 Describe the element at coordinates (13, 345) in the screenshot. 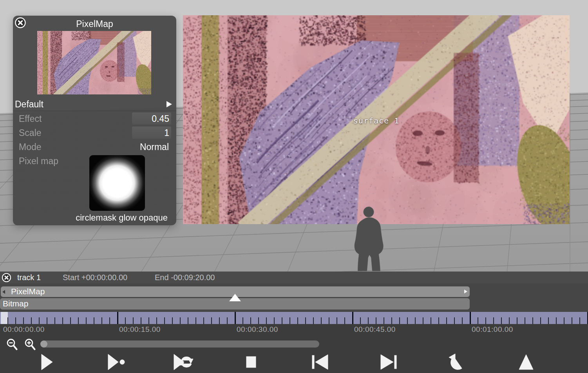

I see `zoom-out-button` at that location.